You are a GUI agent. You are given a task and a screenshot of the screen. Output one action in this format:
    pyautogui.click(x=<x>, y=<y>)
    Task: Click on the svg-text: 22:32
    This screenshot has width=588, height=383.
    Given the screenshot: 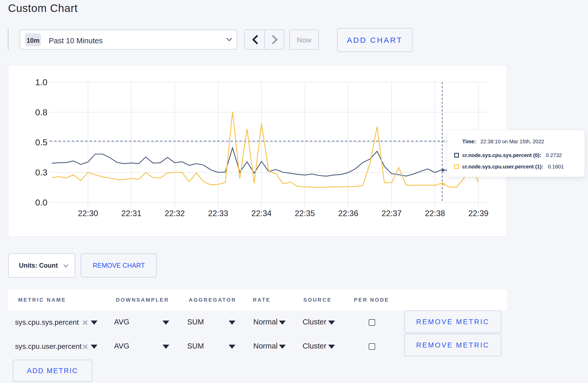 What is the action you would take?
    pyautogui.click(x=175, y=214)
    